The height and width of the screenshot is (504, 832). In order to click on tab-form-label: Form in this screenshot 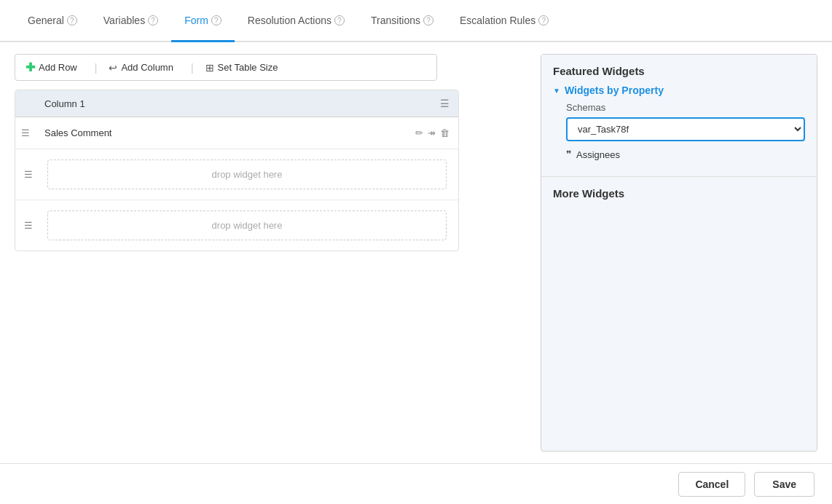, I will do `click(197, 20)`.